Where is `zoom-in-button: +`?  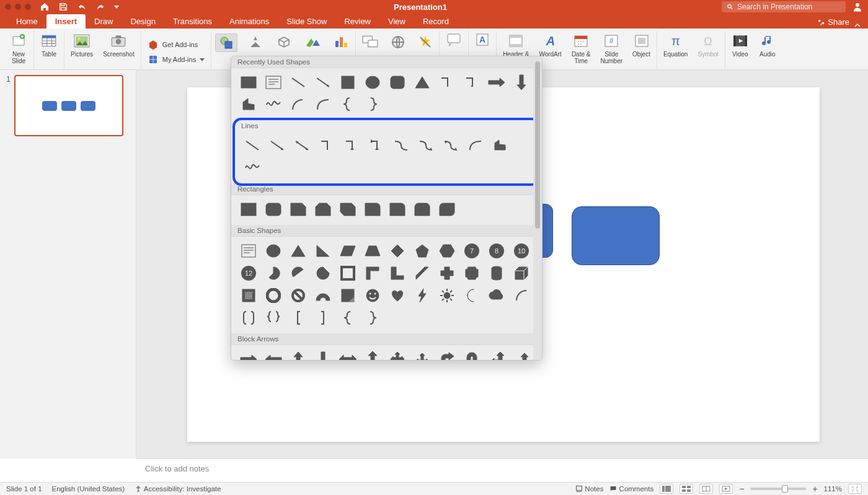
zoom-in-button: + is located at coordinates (815, 489).